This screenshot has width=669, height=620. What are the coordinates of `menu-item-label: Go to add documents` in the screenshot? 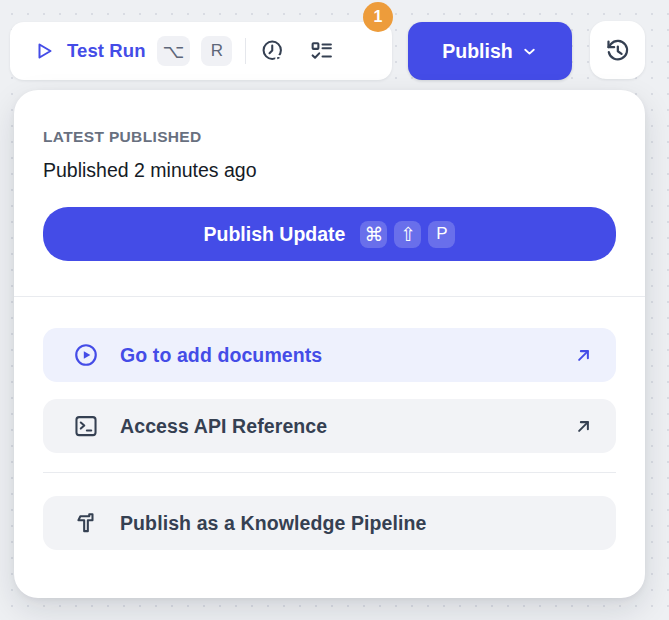 It's located at (221, 356).